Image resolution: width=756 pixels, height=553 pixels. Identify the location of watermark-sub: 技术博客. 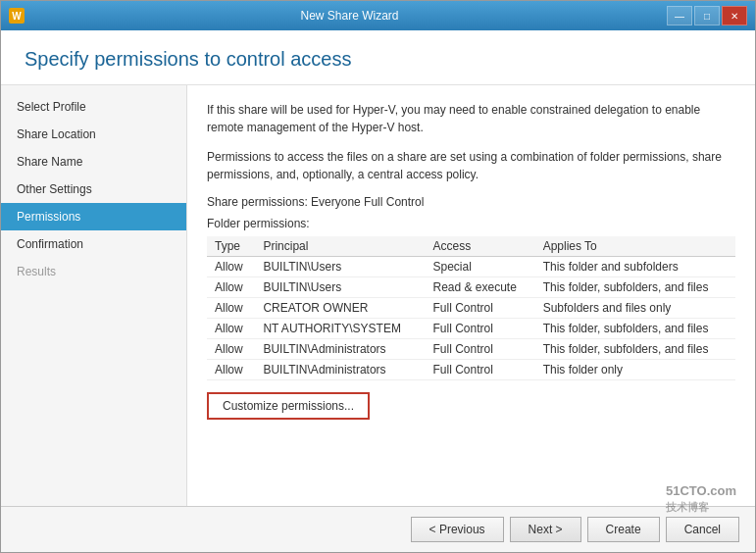
(701, 507).